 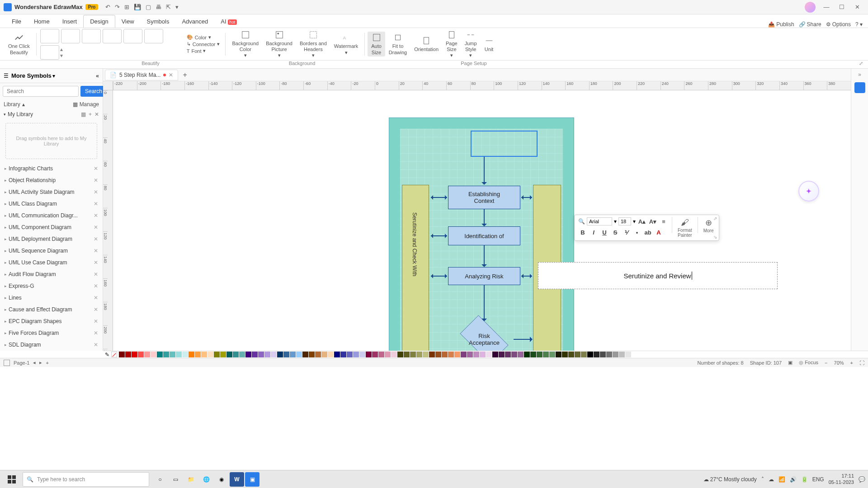 I want to click on export-button: ⇱, so click(x=168, y=7).